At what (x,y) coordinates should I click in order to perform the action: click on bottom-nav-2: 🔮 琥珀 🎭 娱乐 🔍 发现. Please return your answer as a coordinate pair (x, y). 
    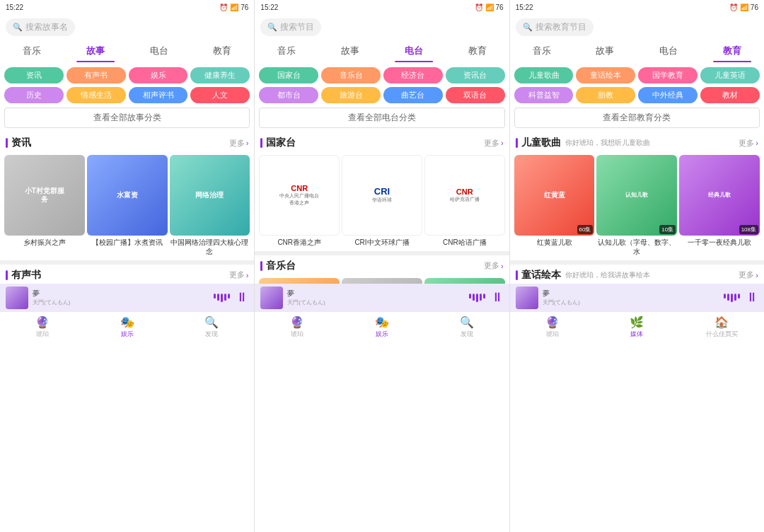
    Looking at the image, I should click on (382, 422).